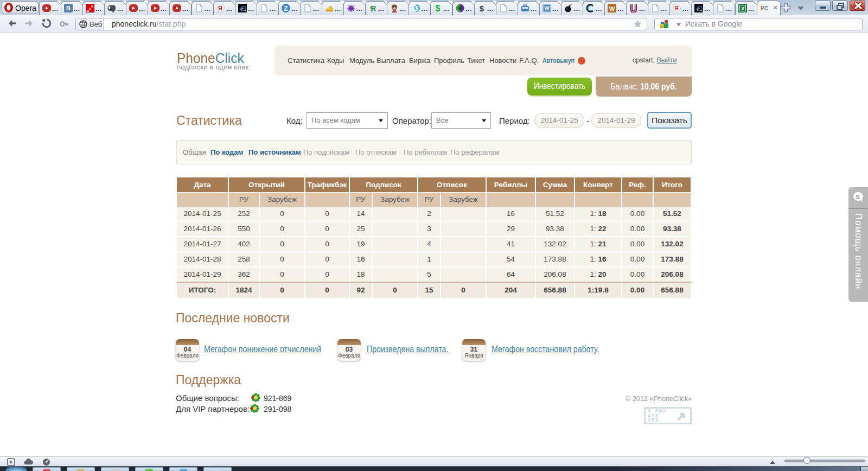  Describe the element at coordinates (285, 9) in the screenshot. I see `svg-text: Z` at that location.